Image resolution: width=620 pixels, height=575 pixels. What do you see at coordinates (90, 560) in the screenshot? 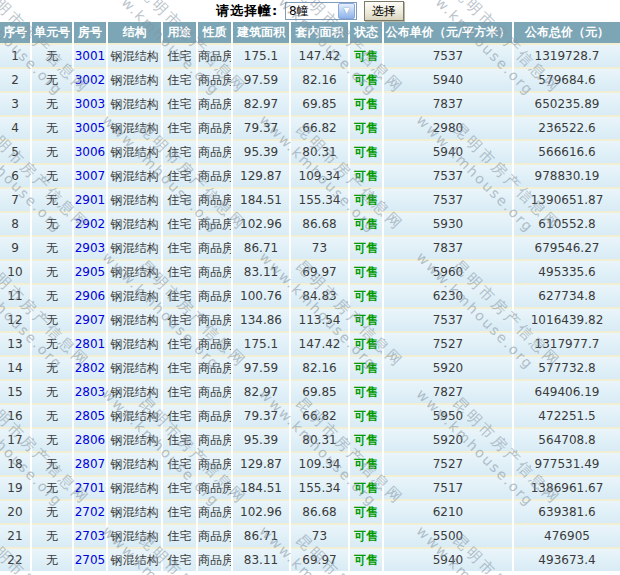
I see `room-number-link: 2705` at bounding box center [90, 560].